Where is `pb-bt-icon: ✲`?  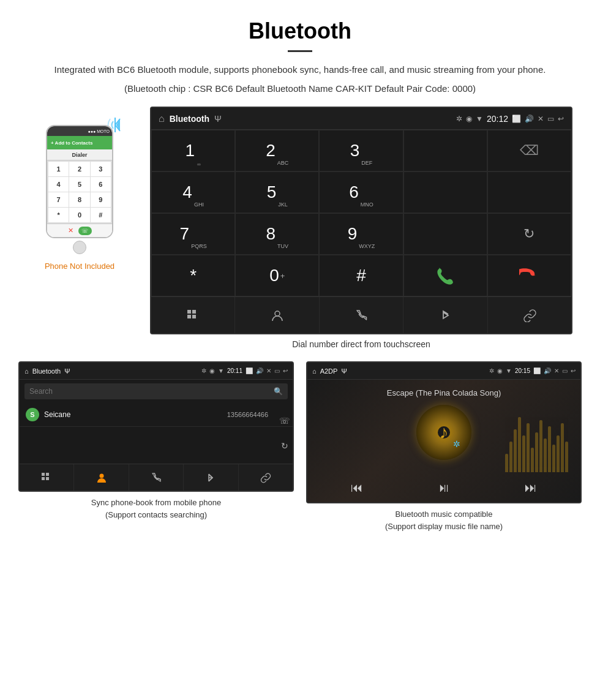 pb-bt-icon: ✲ is located at coordinates (204, 371).